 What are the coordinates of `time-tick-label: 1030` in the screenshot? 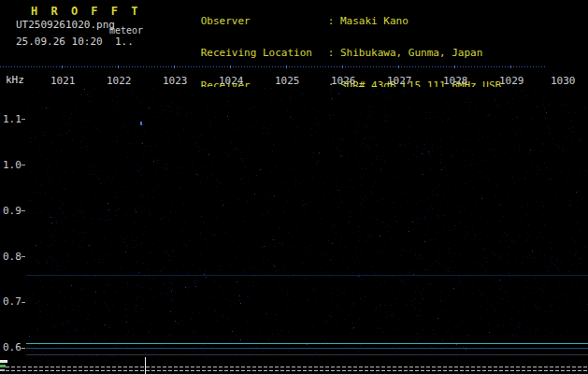 It's located at (563, 80).